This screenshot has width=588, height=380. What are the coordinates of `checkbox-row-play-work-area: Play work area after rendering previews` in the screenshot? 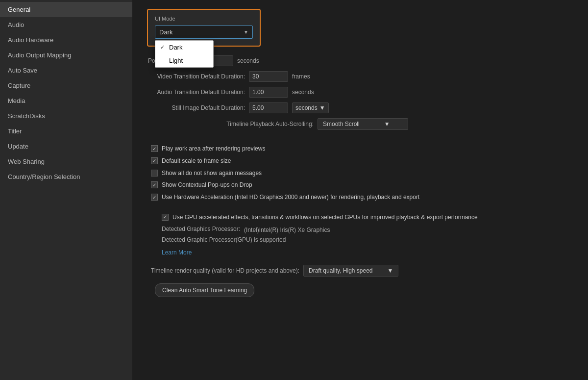 It's located at (360, 149).